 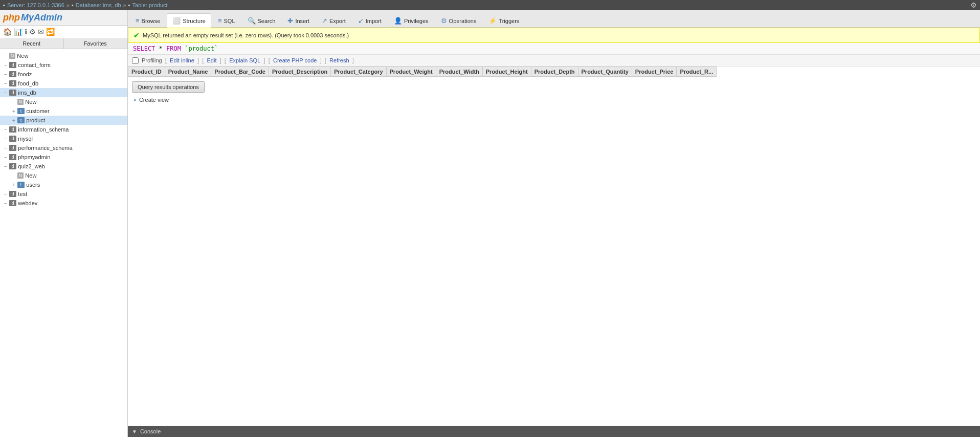 What do you see at coordinates (220, 20) in the screenshot?
I see `sql-icon: ≡` at bounding box center [220, 20].